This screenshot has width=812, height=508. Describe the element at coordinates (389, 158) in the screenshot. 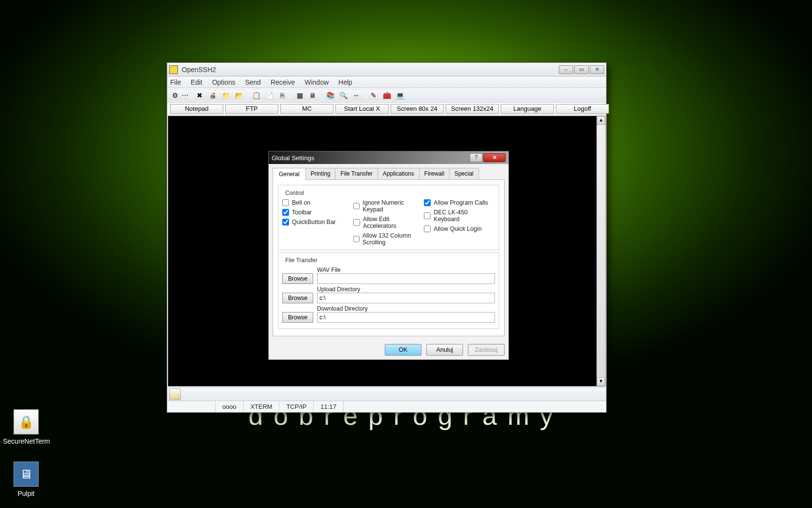

I see `dialog-titlebar: Global Settings ? ✕` at that location.